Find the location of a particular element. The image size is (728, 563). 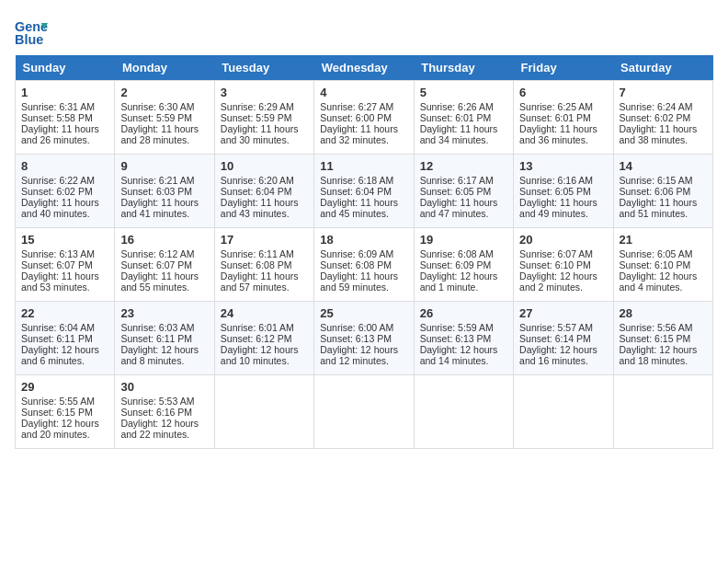

daylight-text: Daylight: 11 hours and 59 minutes. is located at coordinates (358, 282).